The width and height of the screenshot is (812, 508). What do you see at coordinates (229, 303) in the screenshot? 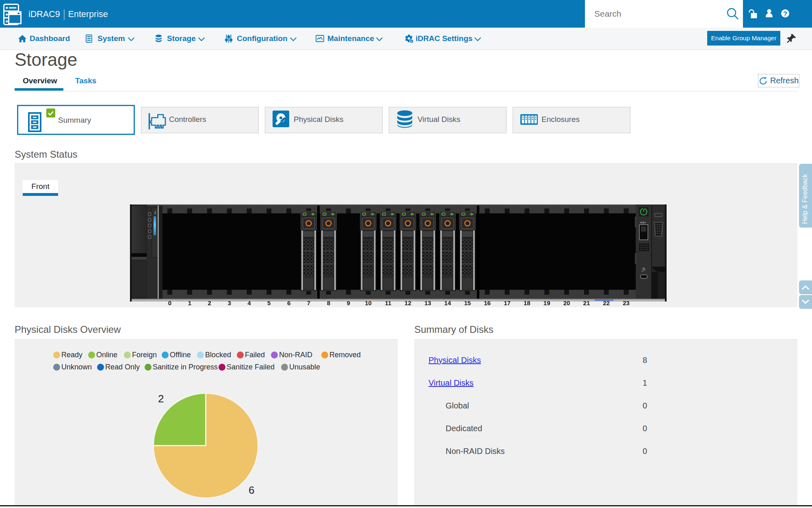
I see `svg-text: 3` at bounding box center [229, 303].